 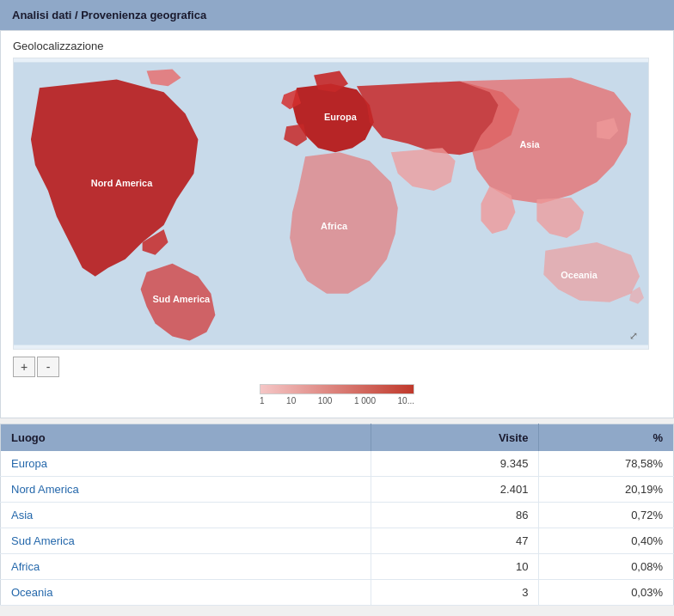 I want to click on col-header-luogo: Luogo, so click(x=186, y=438).